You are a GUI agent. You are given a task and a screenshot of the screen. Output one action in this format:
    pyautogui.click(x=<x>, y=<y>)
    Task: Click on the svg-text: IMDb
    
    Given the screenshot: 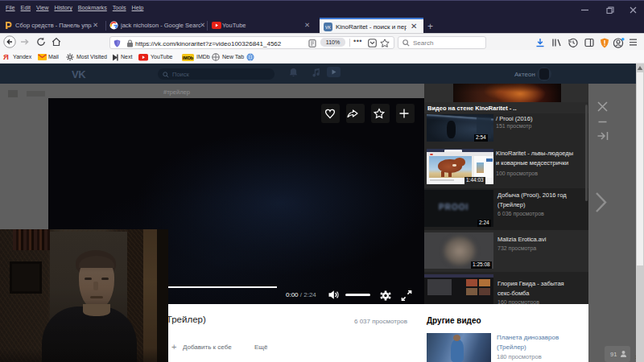 What is the action you would take?
    pyautogui.click(x=188, y=57)
    